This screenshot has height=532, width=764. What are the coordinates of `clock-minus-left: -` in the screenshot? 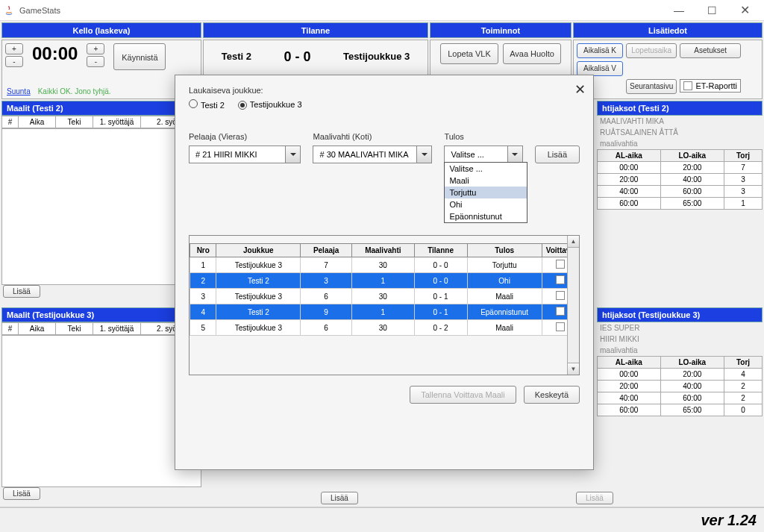 It's located at (14, 61).